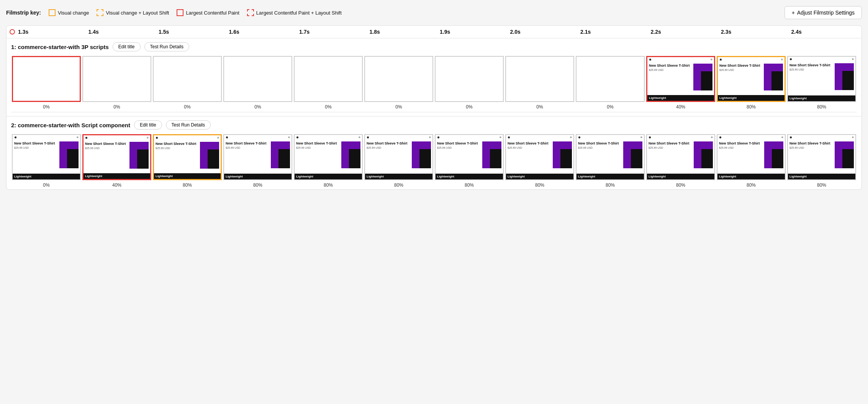  I want to click on product-title: New Short Sleeve T-Shirt, so click(389, 143).